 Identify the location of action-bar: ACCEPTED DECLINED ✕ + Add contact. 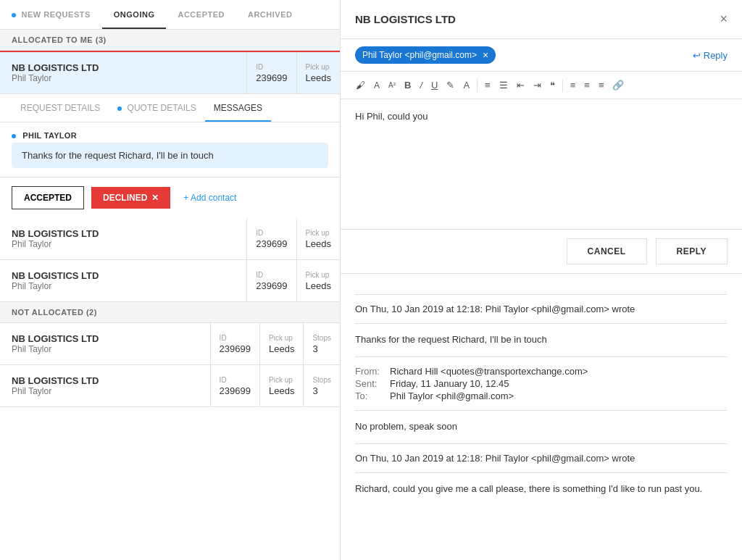
(170, 197).